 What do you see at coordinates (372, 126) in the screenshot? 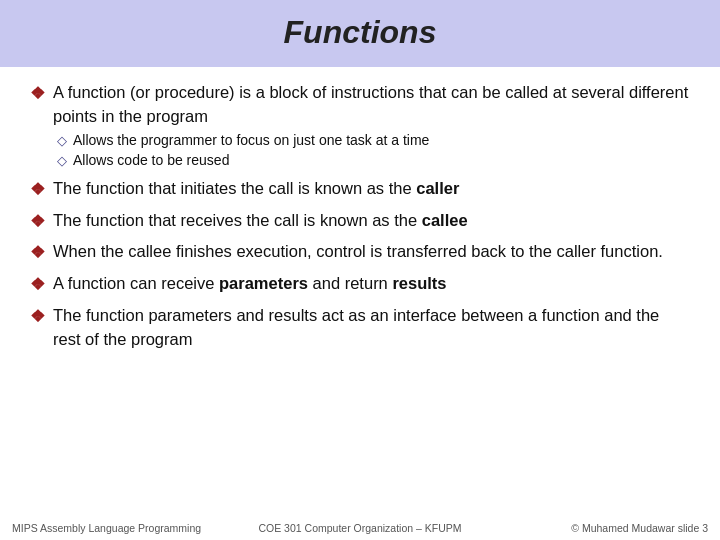
I see `bullet-text-1: A function (or procedure) is a block of …` at bounding box center [372, 126].